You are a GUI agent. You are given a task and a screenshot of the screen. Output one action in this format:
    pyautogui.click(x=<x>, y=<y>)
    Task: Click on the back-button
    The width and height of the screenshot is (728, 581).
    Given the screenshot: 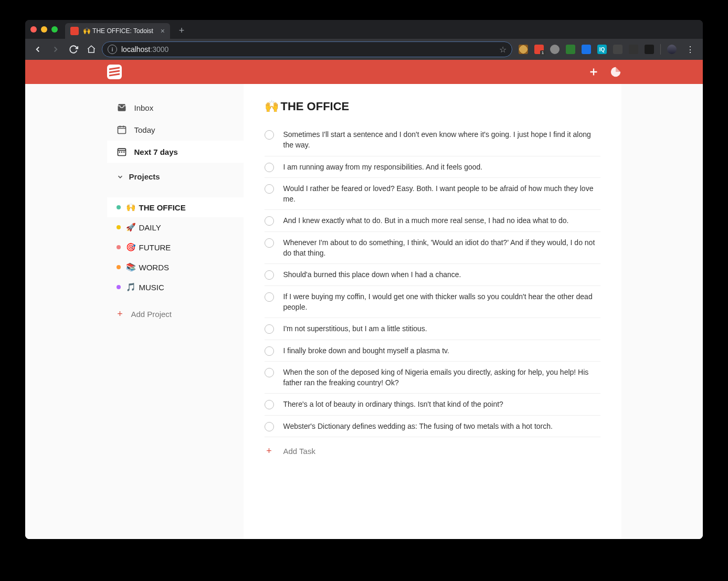 What is the action you would take?
    pyautogui.click(x=38, y=49)
    